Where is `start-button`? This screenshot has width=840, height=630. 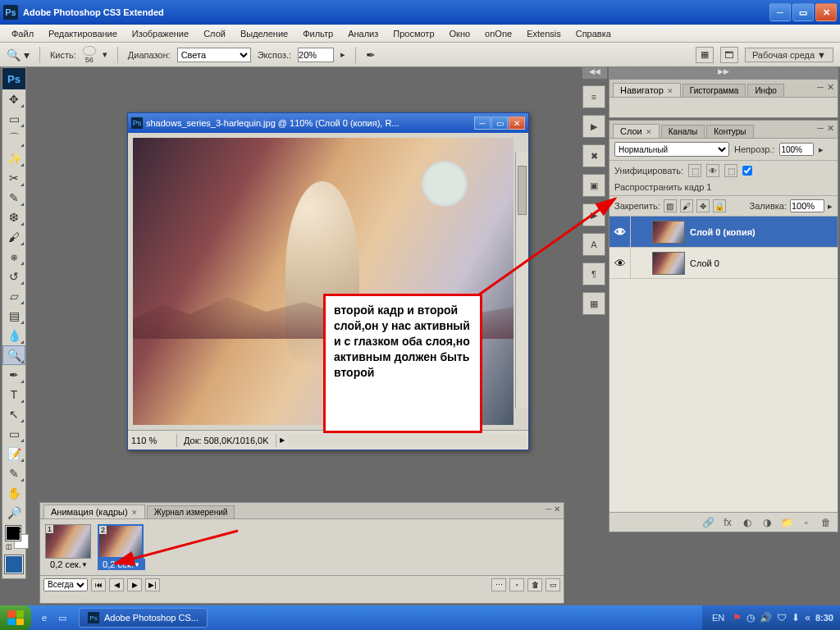 start-button is located at coordinates (16, 618).